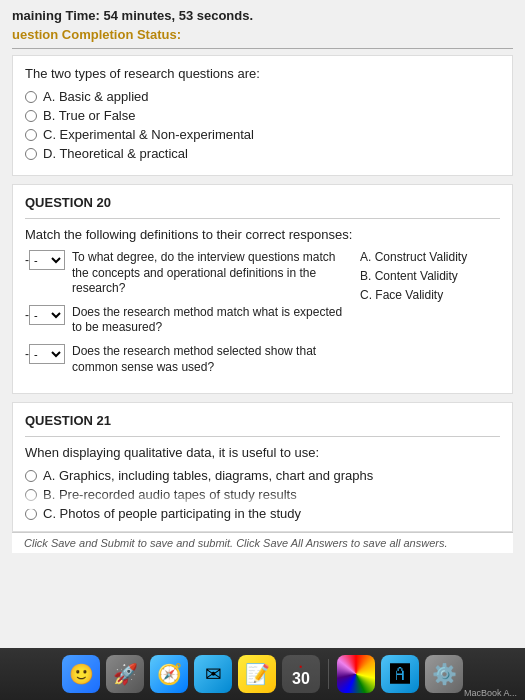 This screenshot has height=700, width=525. Describe the element at coordinates (213, 674) in the screenshot. I see `mail-icon: ✉` at that location.